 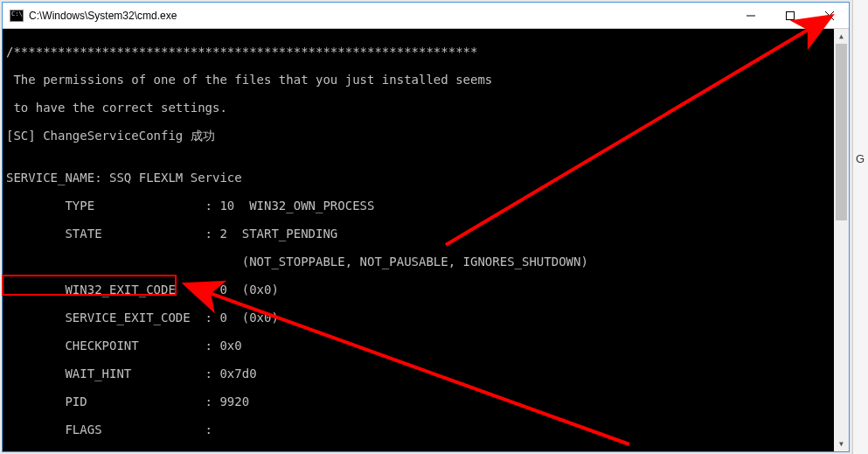 What do you see at coordinates (829, 16) in the screenshot?
I see `close-button` at bounding box center [829, 16].